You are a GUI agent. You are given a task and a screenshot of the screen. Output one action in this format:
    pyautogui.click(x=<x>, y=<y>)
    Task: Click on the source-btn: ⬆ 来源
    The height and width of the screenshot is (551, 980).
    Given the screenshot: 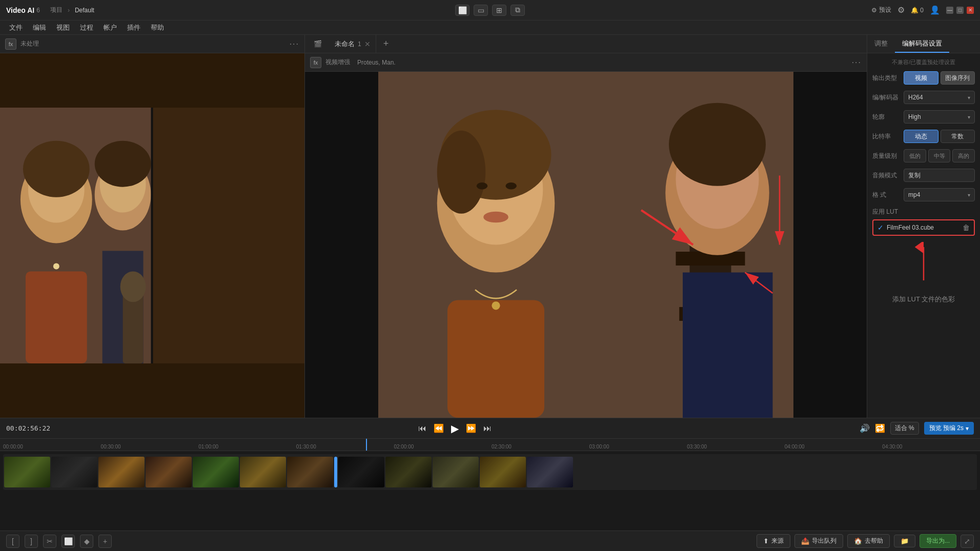 What is the action you would take?
    pyautogui.click(x=773, y=541)
    